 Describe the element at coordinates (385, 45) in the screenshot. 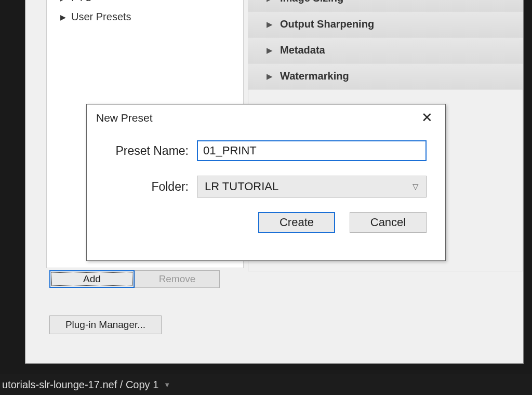

I see `settings-accordion: ▶ Image Sizing ▶ Output Sharpening ▶ Met…` at that location.